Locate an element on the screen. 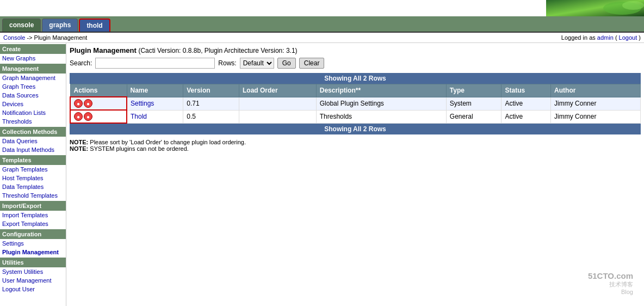 The image size is (644, 306). breadcrumb: Console -> Plugin Management Logged in a… is located at coordinates (322, 38).